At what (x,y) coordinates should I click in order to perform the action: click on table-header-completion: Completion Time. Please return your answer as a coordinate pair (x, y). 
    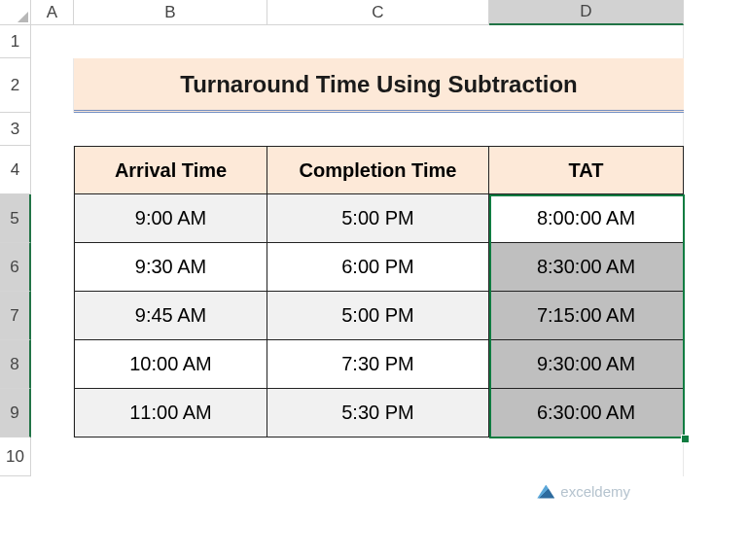
    Looking at the image, I should click on (378, 170).